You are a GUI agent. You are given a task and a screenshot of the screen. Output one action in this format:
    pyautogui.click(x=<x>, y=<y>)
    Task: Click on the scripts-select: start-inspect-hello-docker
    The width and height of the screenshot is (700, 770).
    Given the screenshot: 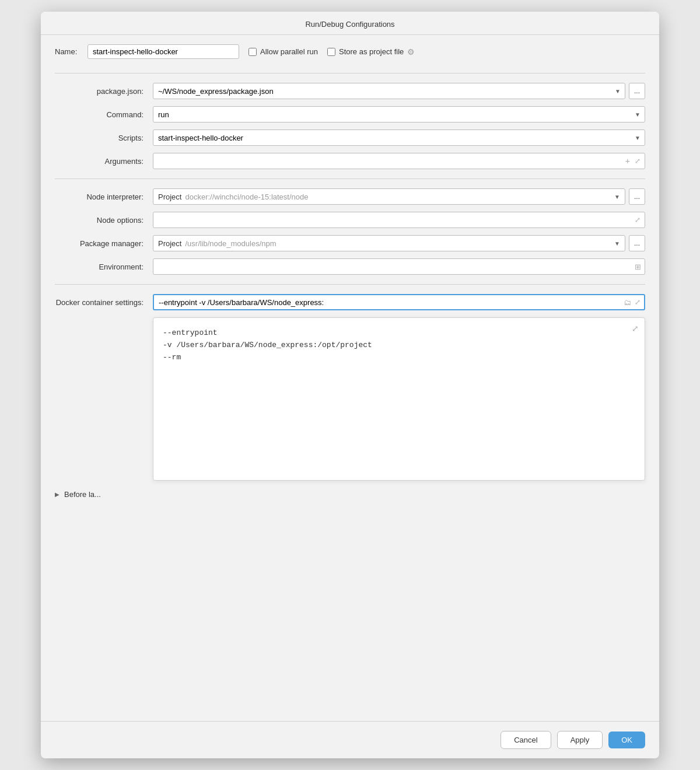 What is the action you would take?
    pyautogui.click(x=399, y=138)
    